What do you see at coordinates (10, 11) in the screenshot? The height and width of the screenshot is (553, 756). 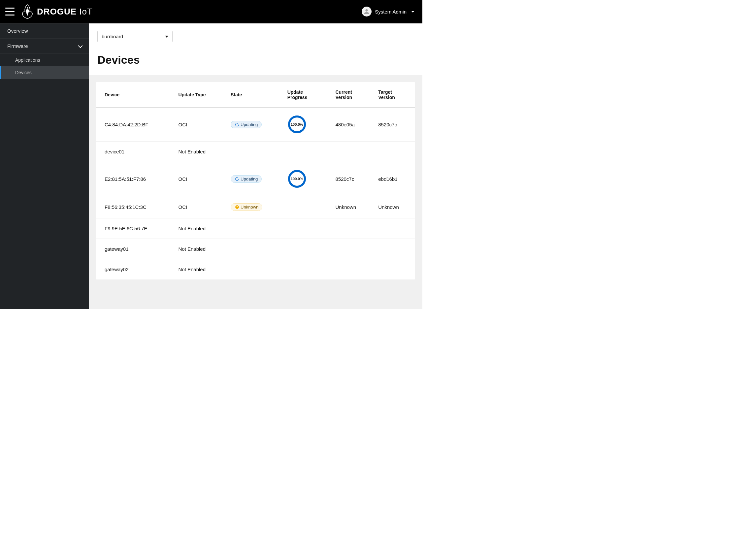 I see `menu-toggle-button` at bounding box center [10, 11].